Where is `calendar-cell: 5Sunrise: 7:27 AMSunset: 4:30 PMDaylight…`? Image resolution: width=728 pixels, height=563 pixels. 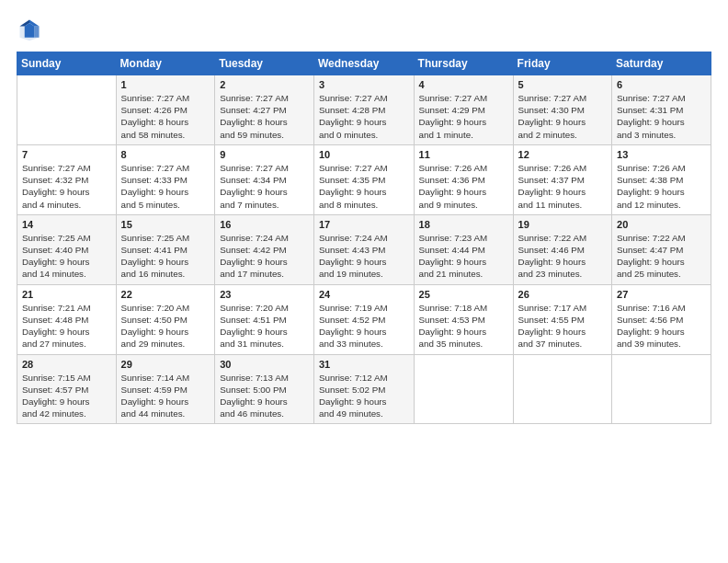 calendar-cell: 5Sunrise: 7:27 AMSunset: 4:30 PMDaylight… is located at coordinates (563, 110).